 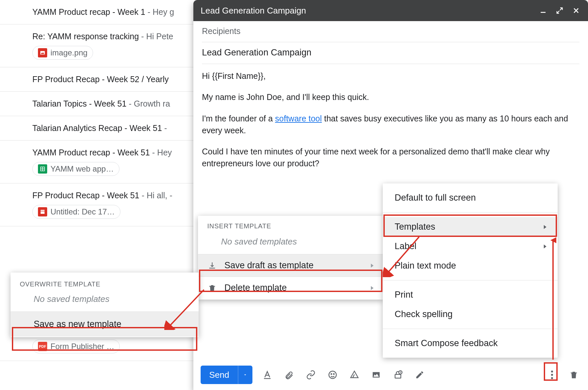 I want to click on email-row: Re: YAMM response tracking - Hi Pete ima…, so click(x=99, y=46).